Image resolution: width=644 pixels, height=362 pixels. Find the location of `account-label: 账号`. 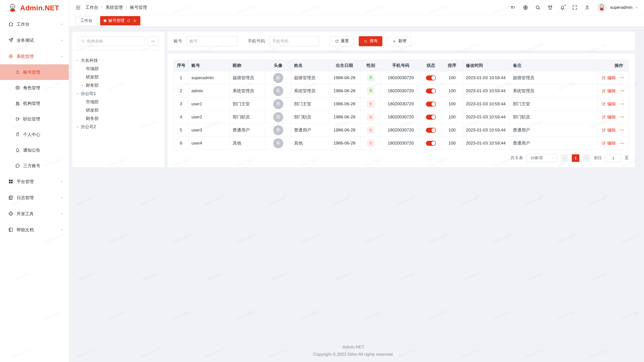

account-label: 账号 is located at coordinates (178, 41).